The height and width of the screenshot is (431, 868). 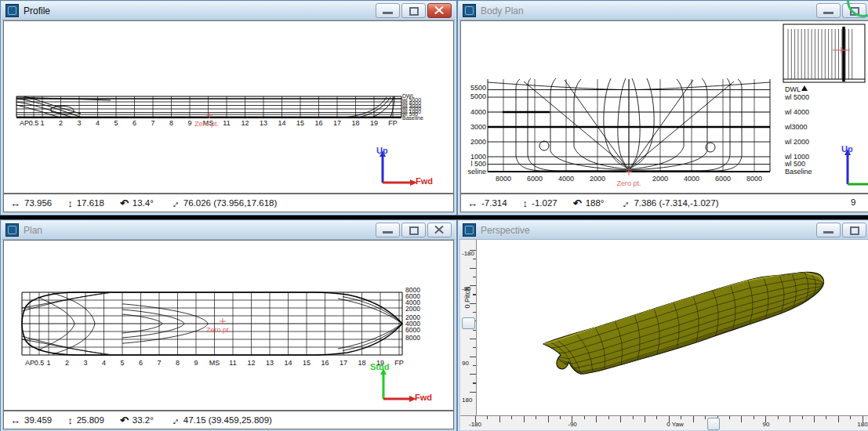 I want to click on pitch-tick-label: 90, so click(x=466, y=364).